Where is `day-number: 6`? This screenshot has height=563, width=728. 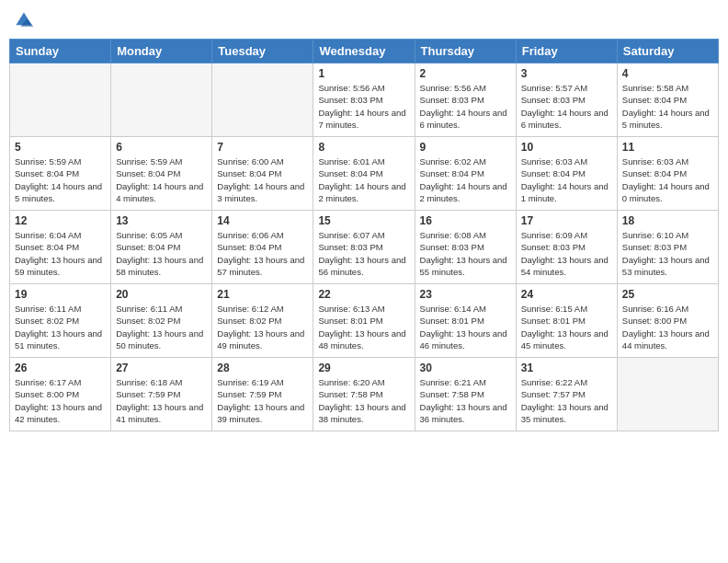
day-number: 6 is located at coordinates (162, 147).